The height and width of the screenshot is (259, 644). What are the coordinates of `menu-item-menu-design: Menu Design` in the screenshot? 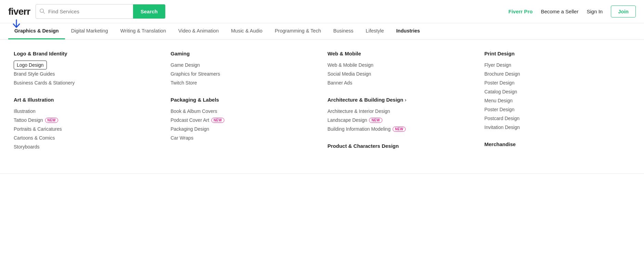 It's located at (557, 101).